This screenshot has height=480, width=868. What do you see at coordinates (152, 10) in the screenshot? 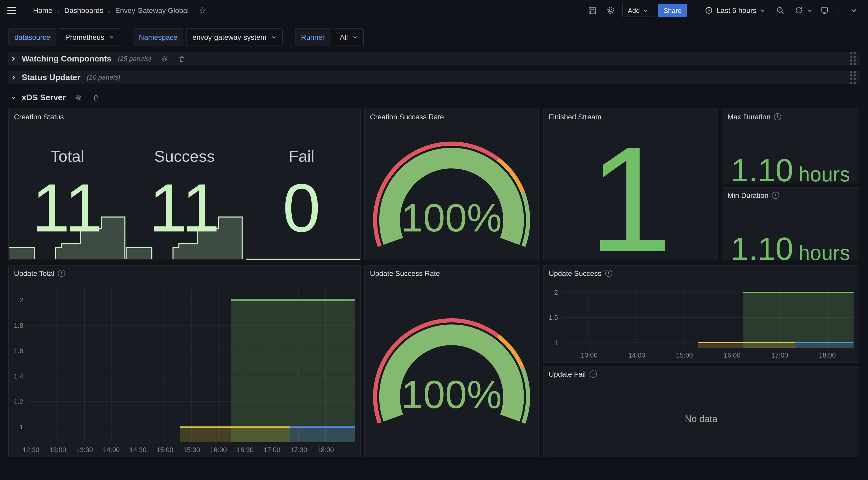
I see `breadcrumb-current: Envoy Gateway Global` at bounding box center [152, 10].